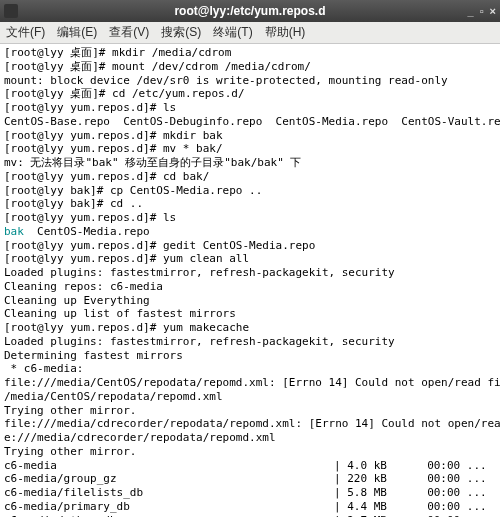 The height and width of the screenshot is (517, 500). Describe the element at coordinates (114, 148) in the screenshot. I see `term-line: [root@lyy yum.repos.d]# mv * bak/` at that location.